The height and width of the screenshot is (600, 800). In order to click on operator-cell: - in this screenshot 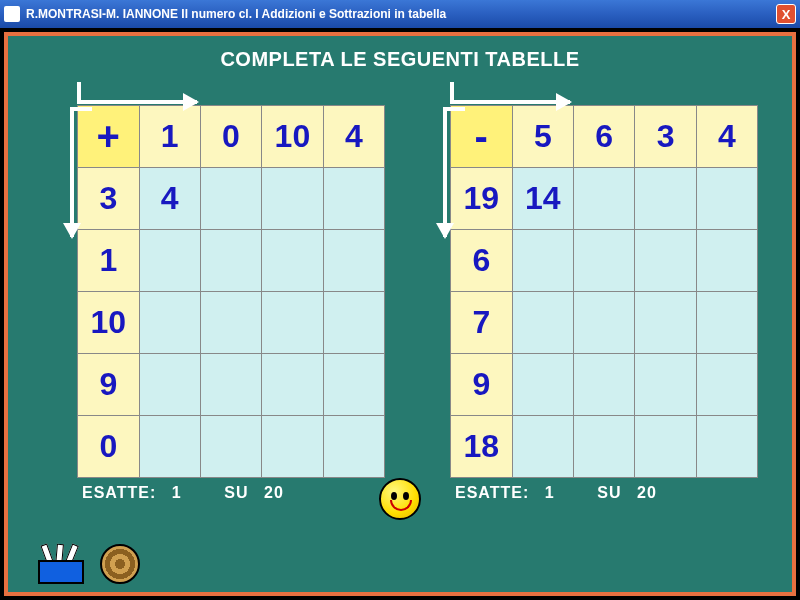, I will do `click(482, 137)`.